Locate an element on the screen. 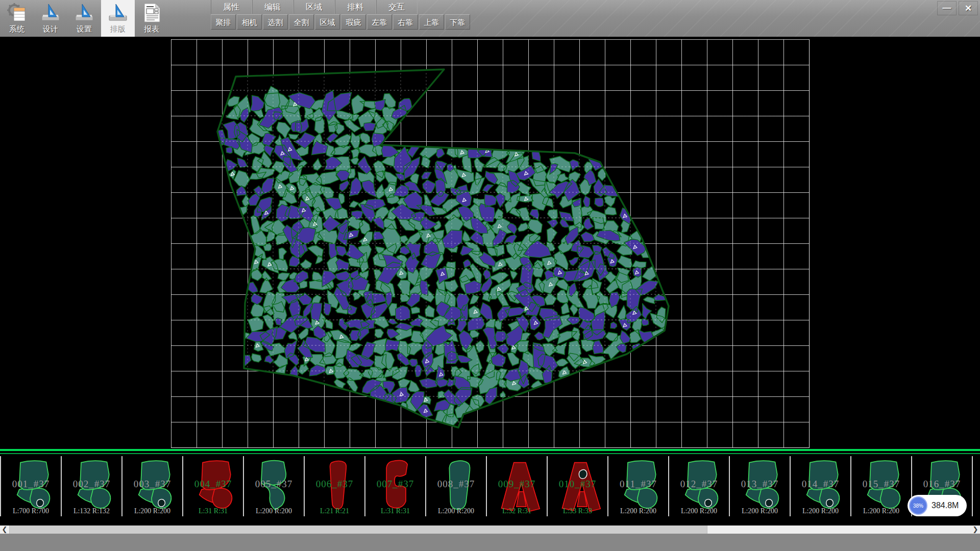 The height and width of the screenshot is (551, 980). app-tab-label: 排版 is located at coordinates (118, 30).